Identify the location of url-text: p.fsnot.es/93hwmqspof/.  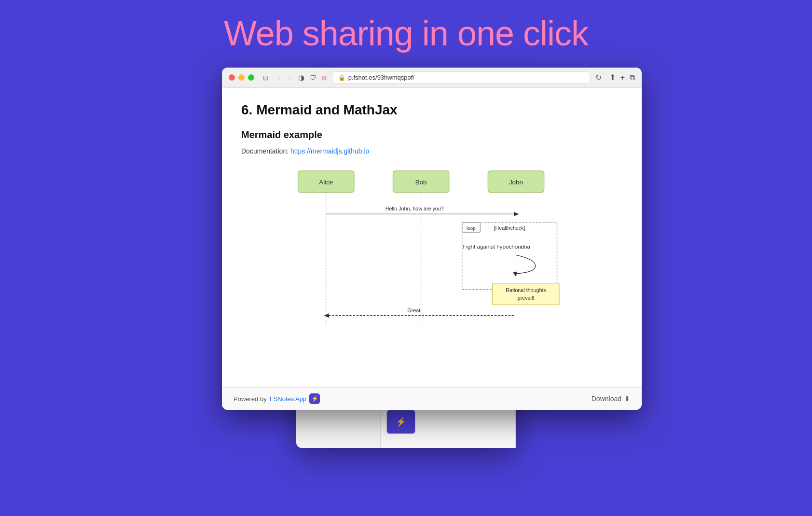
(381, 77).